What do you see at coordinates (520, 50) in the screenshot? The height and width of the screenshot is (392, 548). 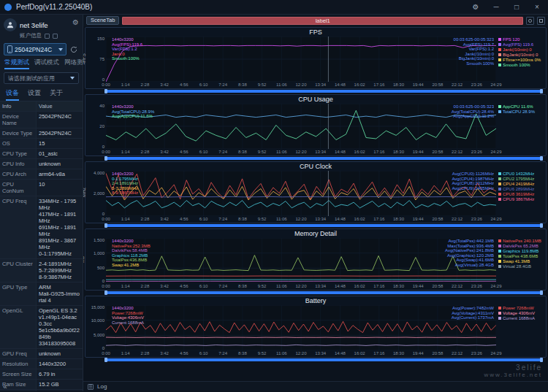 I see `legend-item: Jank(/10min) 0` at bounding box center [520, 50].